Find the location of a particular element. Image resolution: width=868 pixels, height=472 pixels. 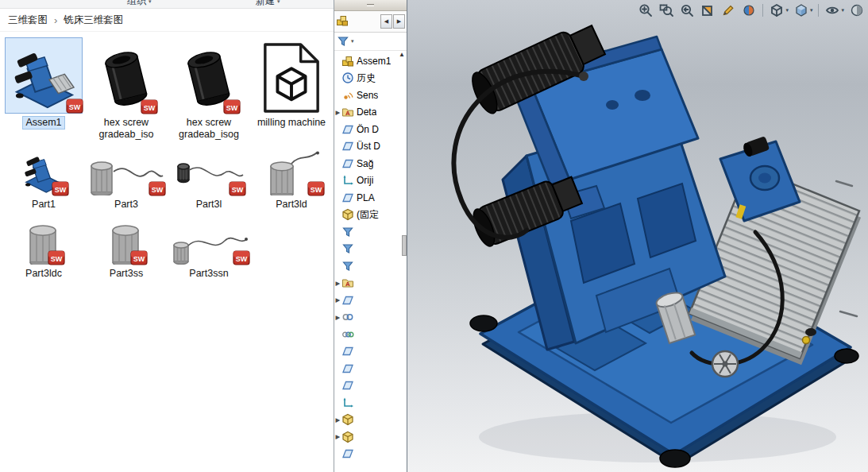

sensor-icon is located at coordinates (348, 95).